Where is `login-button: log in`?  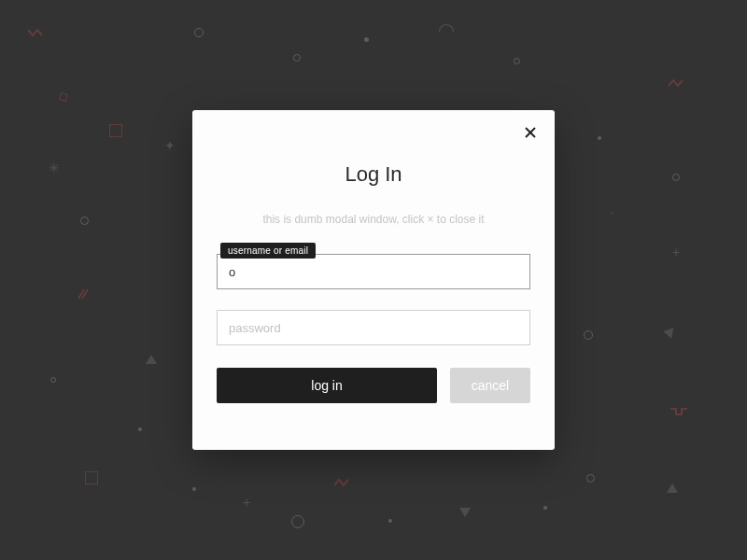 login-button: log in is located at coordinates (327, 385).